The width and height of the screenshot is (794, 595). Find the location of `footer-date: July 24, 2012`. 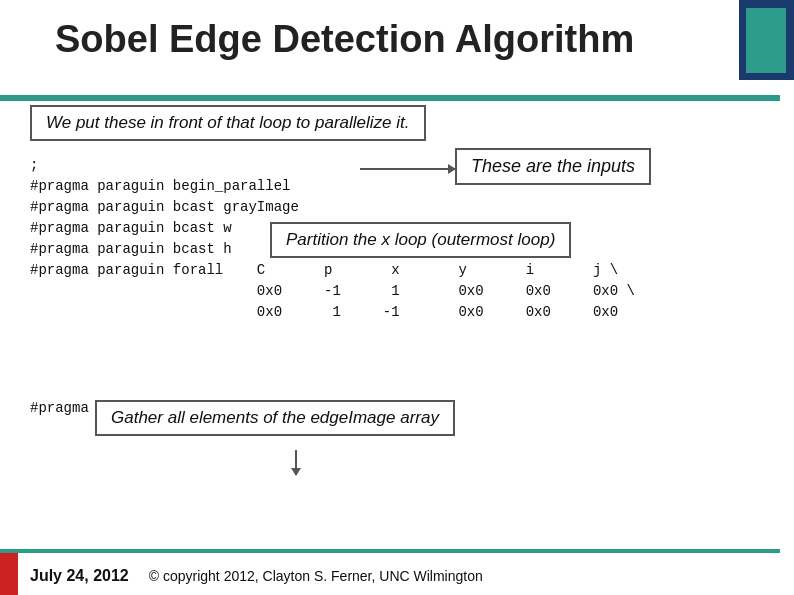

footer-date: July 24, 2012 is located at coordinates (80, 576).